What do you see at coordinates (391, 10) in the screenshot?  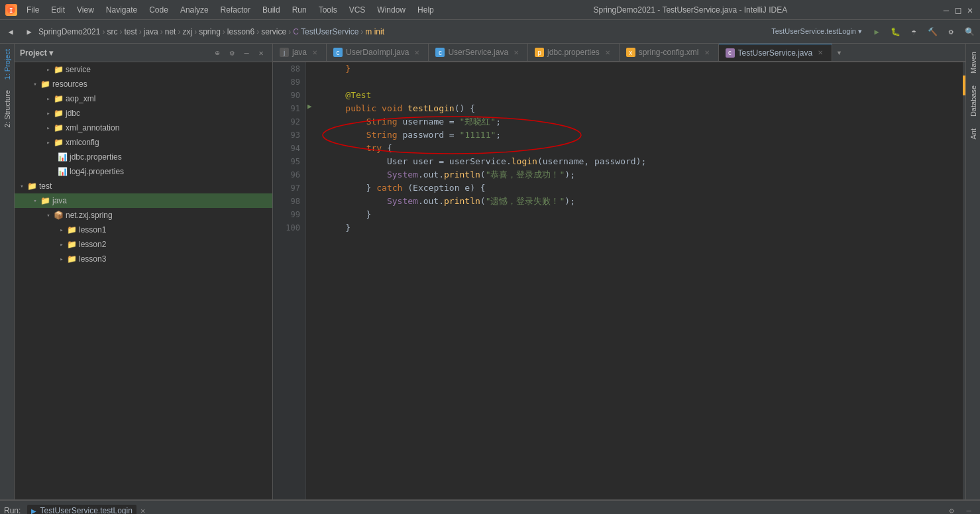 I see `menu-window: Window` at bounding box center [391, 10].